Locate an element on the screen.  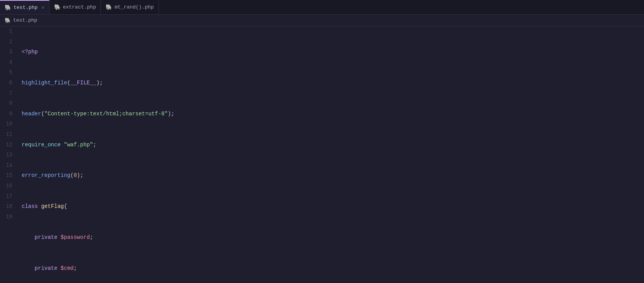
line-num-3: 3 is located at coordinates (8, 52).